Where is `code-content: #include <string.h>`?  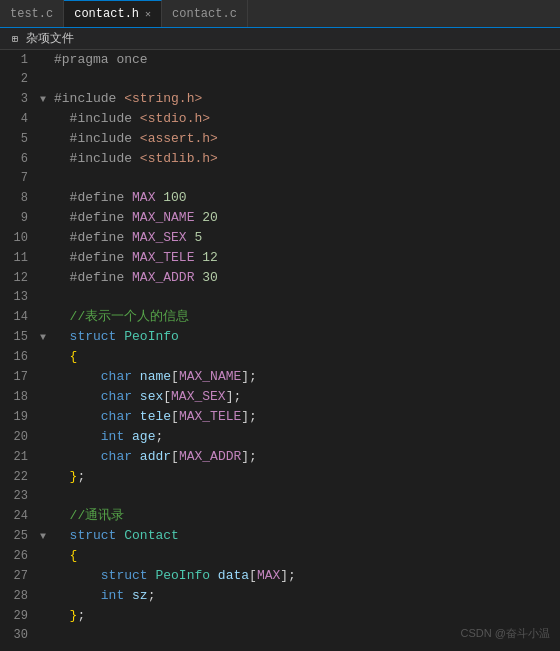
code-content: #include <string.h> is located at coordinates (305, 98).